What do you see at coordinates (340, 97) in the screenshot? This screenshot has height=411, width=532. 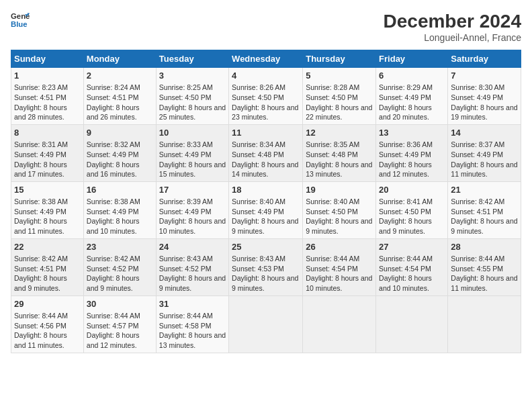 I see `calendar-cell: 5Sunrise: 8:28 AMSunset: 4:50 PMDaylight…` at bounding box center [340, 97].